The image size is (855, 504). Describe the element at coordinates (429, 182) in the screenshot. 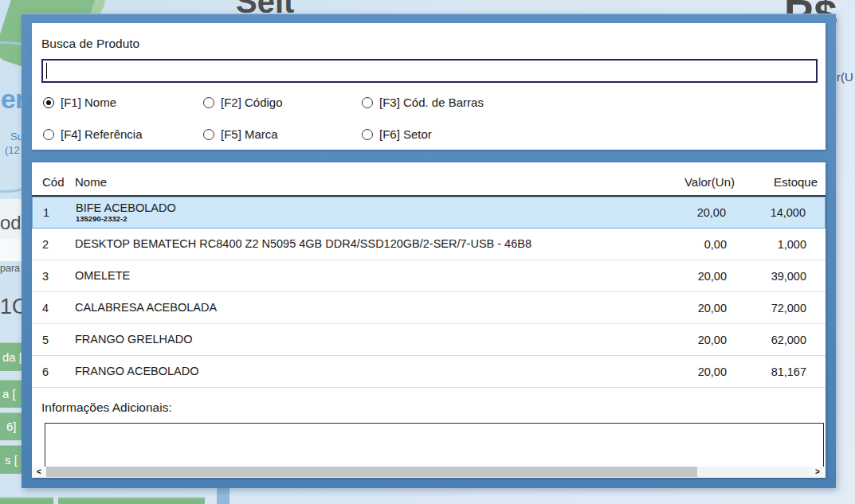

I see `table-header: Cód Nome Valor(Un) Estoque` at that location.